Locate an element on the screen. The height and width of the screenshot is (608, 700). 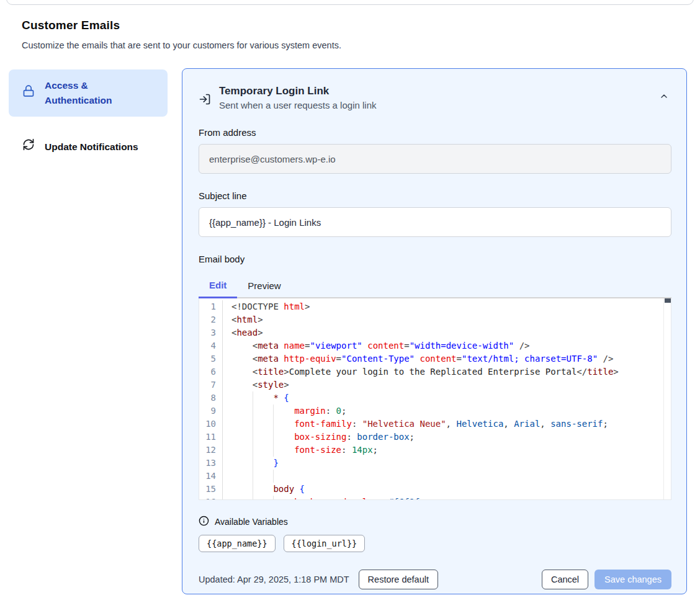
sidebar-item-update-notifications: Update Notifications is located at coordinates (88, 146).